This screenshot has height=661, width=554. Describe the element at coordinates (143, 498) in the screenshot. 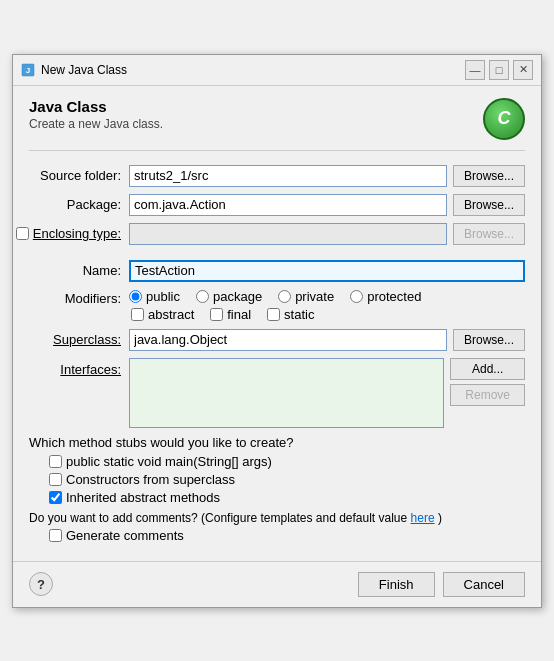

I see `stub-inherited-label: Inherited abstract methods` at that location.